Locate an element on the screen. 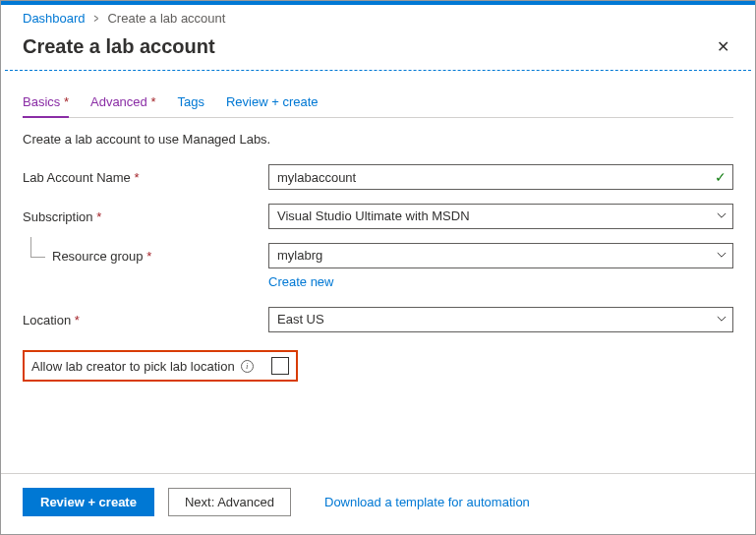  tab-bar: Basics * Advanced * Tags Review + create is located at coordinates (378, 103).